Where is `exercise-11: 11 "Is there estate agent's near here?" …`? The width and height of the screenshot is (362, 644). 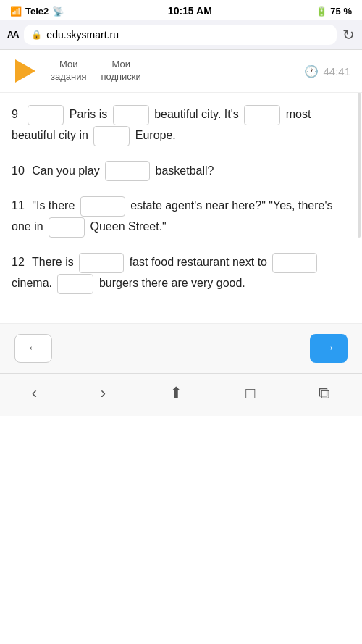 exercise-11: 11 "Is there estate agent's near here?" … is located at coordinates (181, 217).